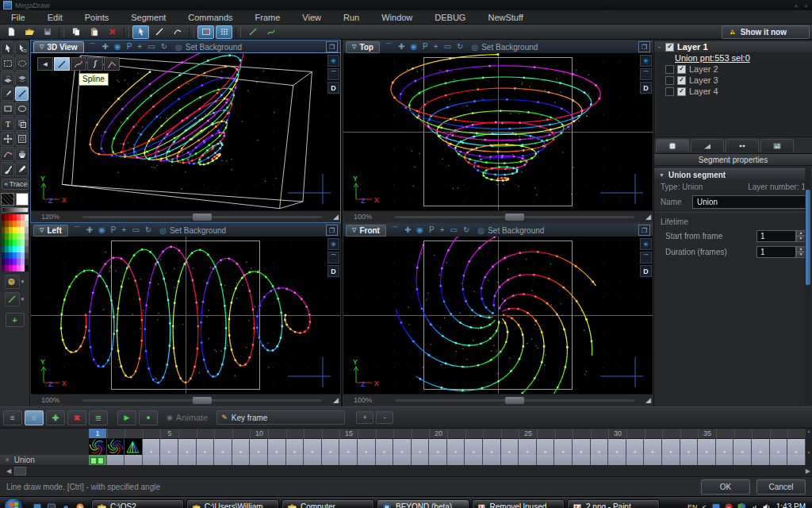 This screenshot has height=508, width=812. Describe the element at coordinates (23, 299) in the screenshot. I see `line-style-dropdown-icon: ▼` at that location.